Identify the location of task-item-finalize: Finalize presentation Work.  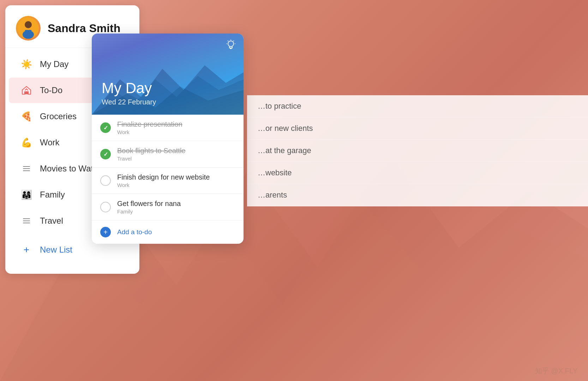
(168, 128).